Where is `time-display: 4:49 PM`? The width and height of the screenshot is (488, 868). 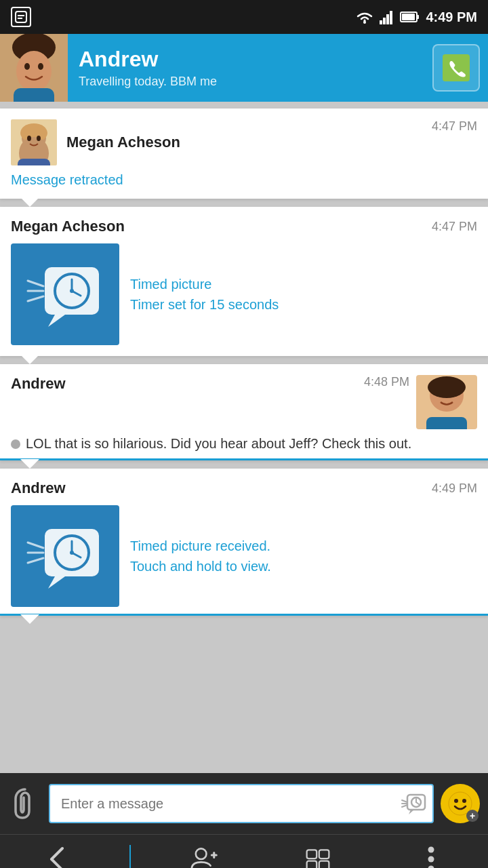
time-display: 4:49 PM is located at coordinates (451, 18).